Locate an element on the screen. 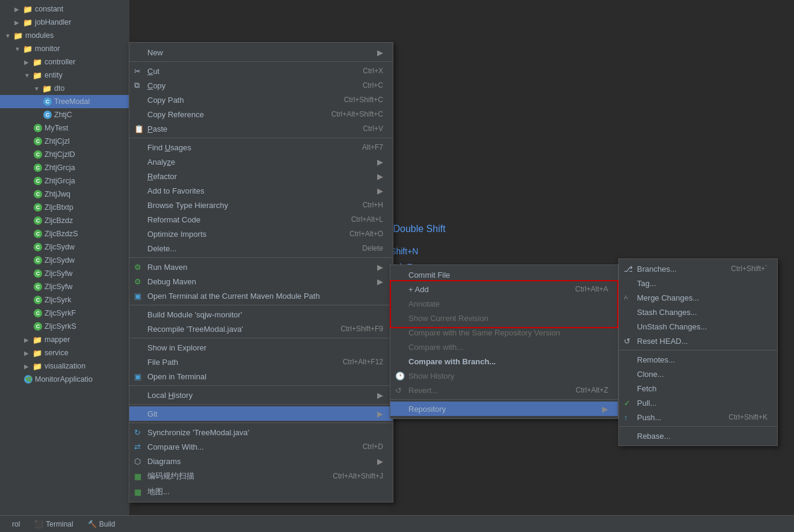  menu-item-map: ▦ 地图... is located at coordinates (261, 492).